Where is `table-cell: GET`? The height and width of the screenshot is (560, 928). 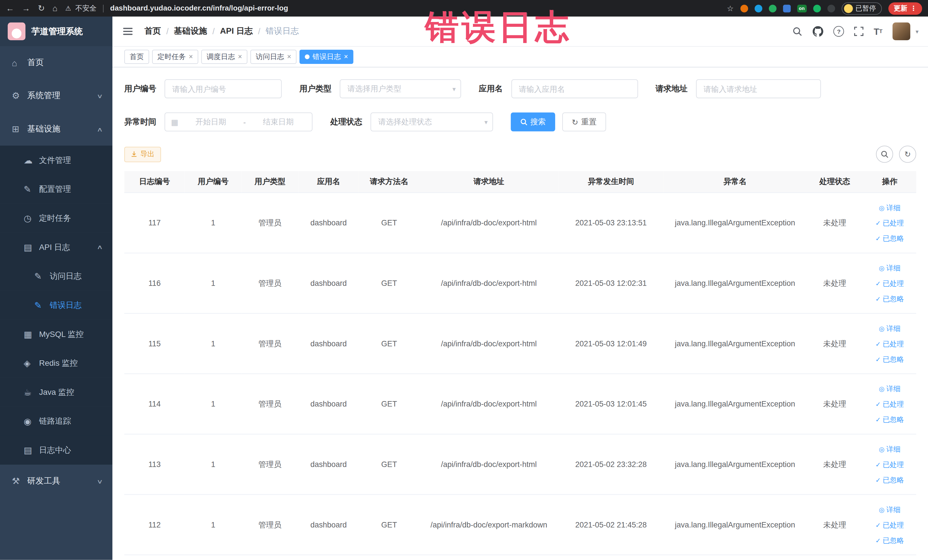
table-cell: GET is located at coordinates (389, 404).